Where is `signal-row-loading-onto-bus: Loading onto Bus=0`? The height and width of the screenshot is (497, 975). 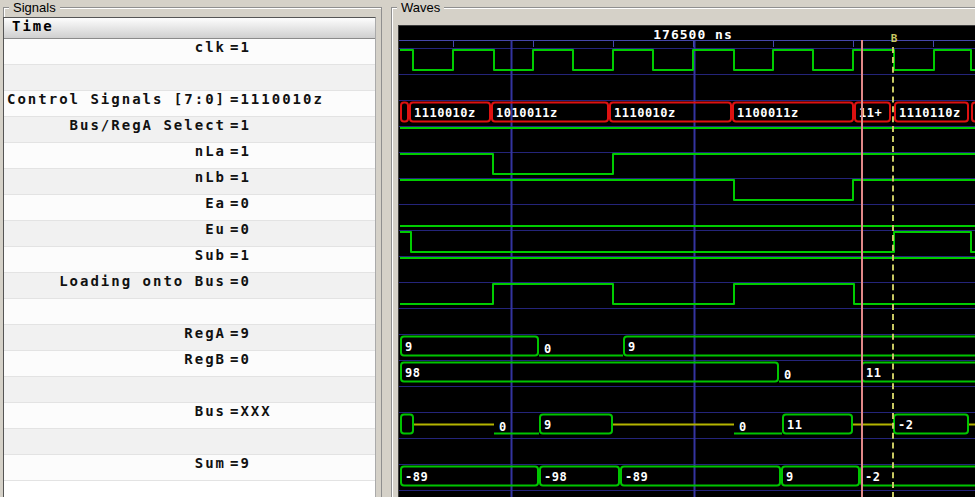 signal-row-loading-onto-bus: Loading onto Bus=0 is located at coordinates (190, 286).